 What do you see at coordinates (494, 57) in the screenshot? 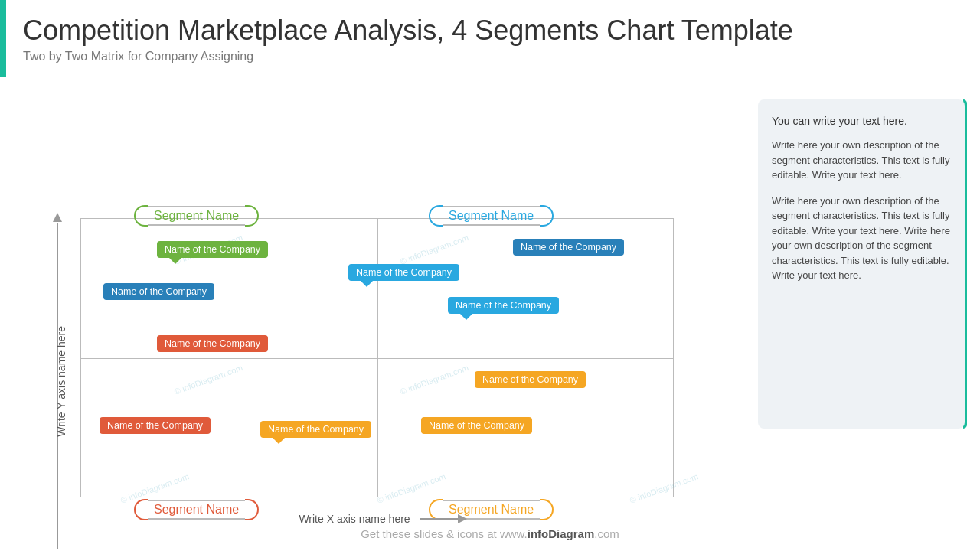
I see `page-subtitle: Two by Two Matrix for Company Assigning` at bounding box center [494, 57].